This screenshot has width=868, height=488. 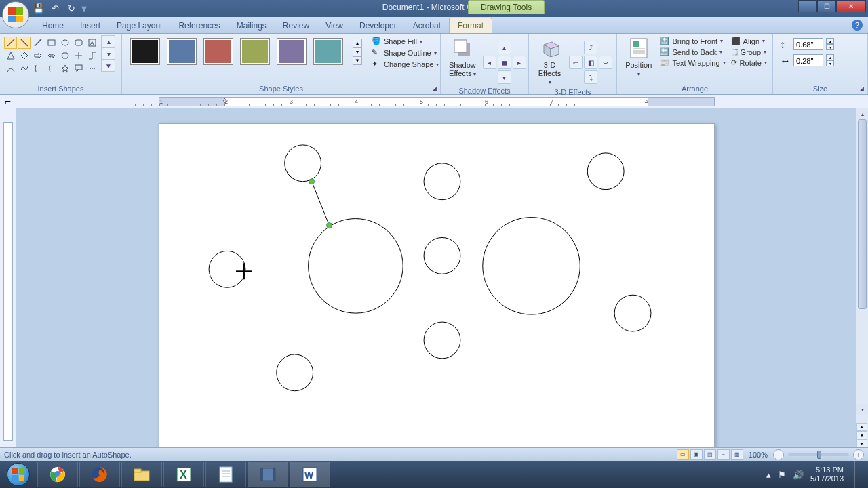 I want to click on shadow-effects-button: Shadow Effects, so click(x=462, y=57).